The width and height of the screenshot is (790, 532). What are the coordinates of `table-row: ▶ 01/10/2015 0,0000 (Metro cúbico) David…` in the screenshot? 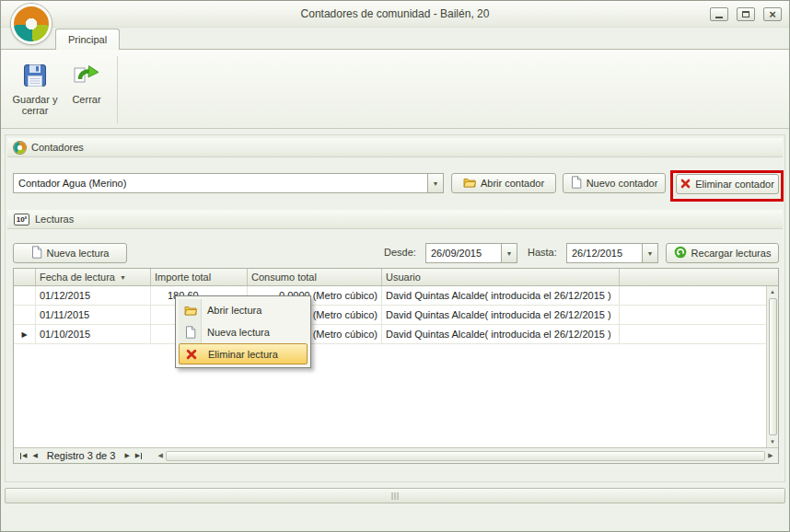 It's located at (396, 335).